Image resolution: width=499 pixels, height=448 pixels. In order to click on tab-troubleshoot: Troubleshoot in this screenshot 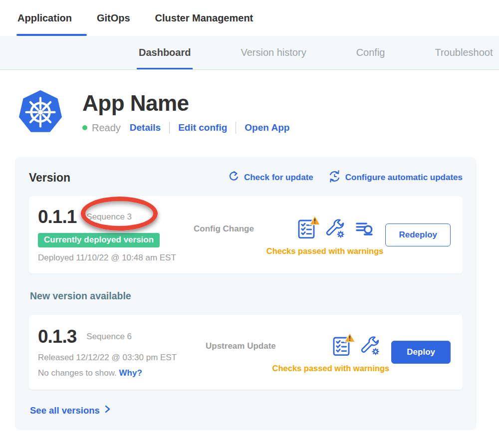, I will do `click(464, 53)`.